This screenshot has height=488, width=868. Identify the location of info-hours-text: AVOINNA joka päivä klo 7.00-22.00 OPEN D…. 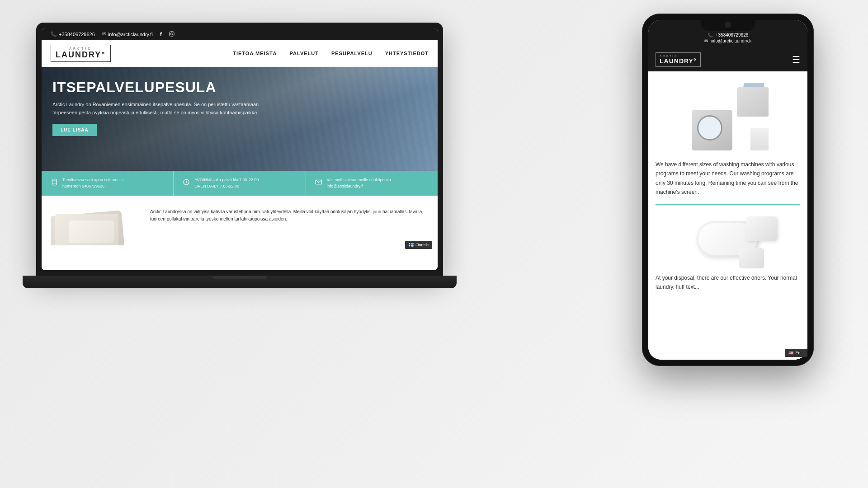
(226, 183).